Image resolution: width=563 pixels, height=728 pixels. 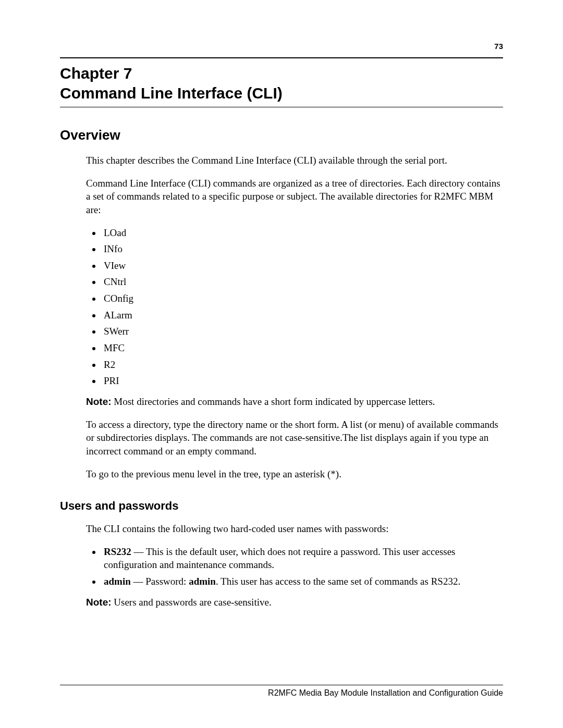 What do you see at coordinates (295, 602) in the screenshot?
I see `users-note: Note: Users and passwords are case-sensi…` at bounding box center [295, 602].